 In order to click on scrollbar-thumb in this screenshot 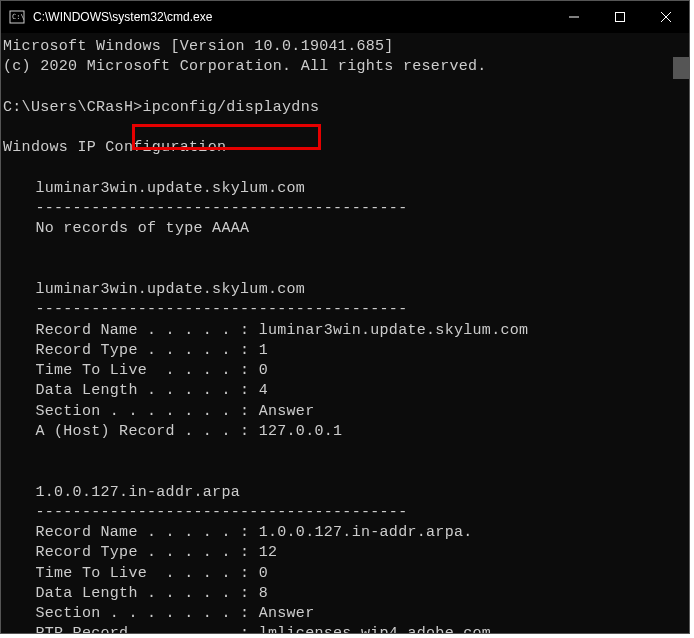, I will do `click(681, 68)`.